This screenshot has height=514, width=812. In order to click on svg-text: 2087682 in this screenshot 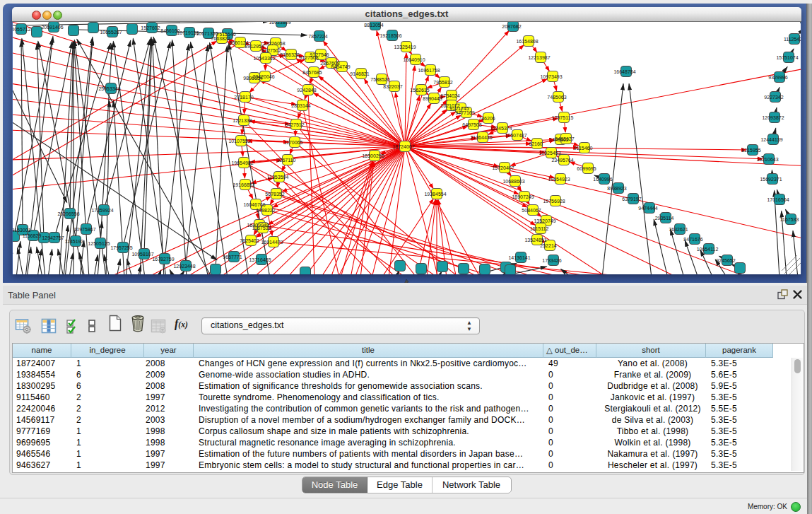, I will do `click(512, 27)`.